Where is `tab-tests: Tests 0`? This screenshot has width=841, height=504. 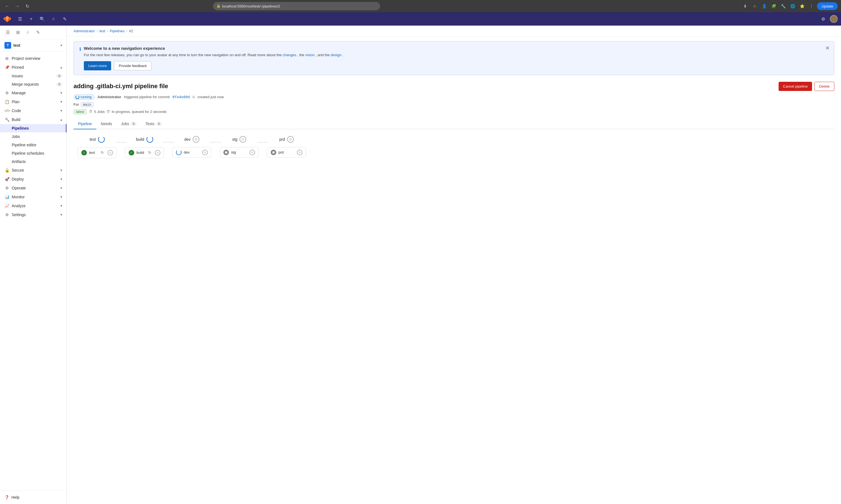 tab-tests: Tests 0 is located at coordinates (154, 124).